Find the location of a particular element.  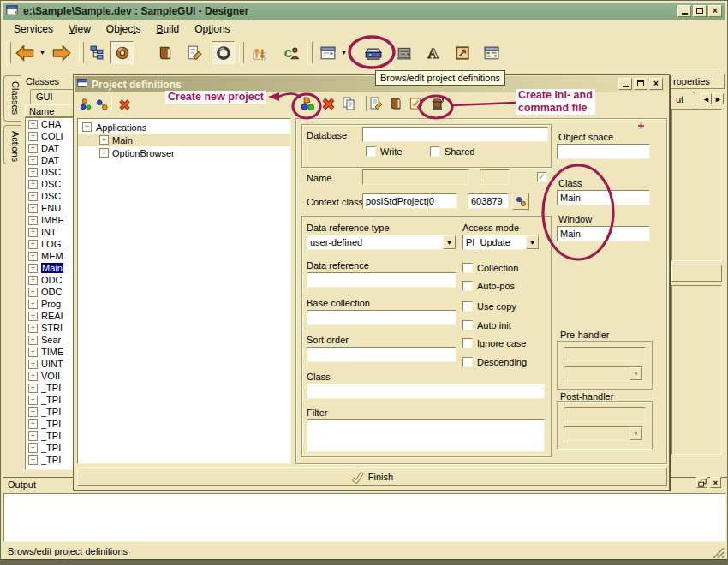

tab-gui-classes: GUI Cla is located at coordinates (52, 97).